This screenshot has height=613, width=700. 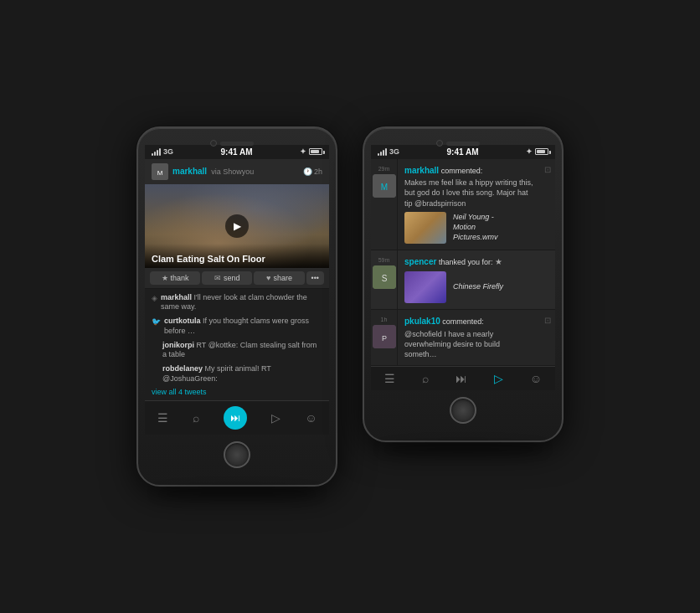 What do you see at coordinates (268, 278) in the screenshot?
I see `heart-icon: ♥` at bounding box center [268, 278].